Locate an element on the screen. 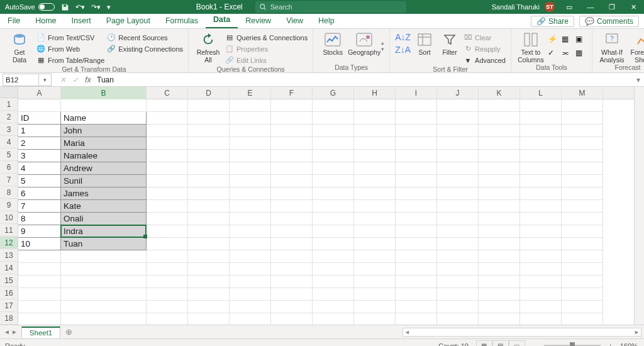 This screenshot has width=644, height=346. column-header: M is located at coordinates (582, 93).